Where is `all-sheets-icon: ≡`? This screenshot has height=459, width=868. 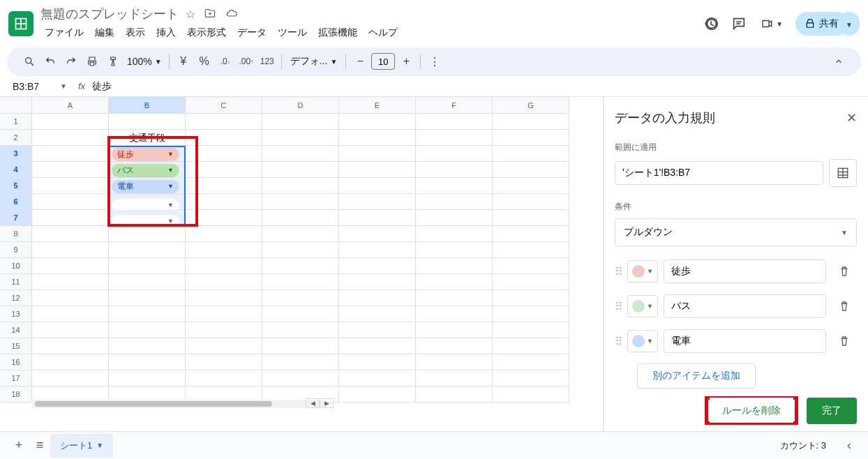
all-sheets-icon: ≡ is located at coordinates (40, 446).